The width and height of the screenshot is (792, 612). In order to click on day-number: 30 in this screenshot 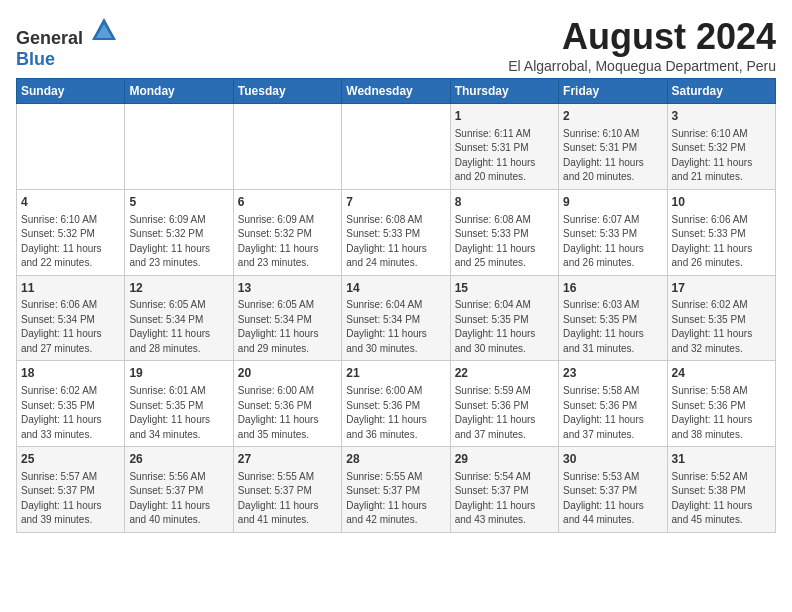, I will do `click(612, 460)`.